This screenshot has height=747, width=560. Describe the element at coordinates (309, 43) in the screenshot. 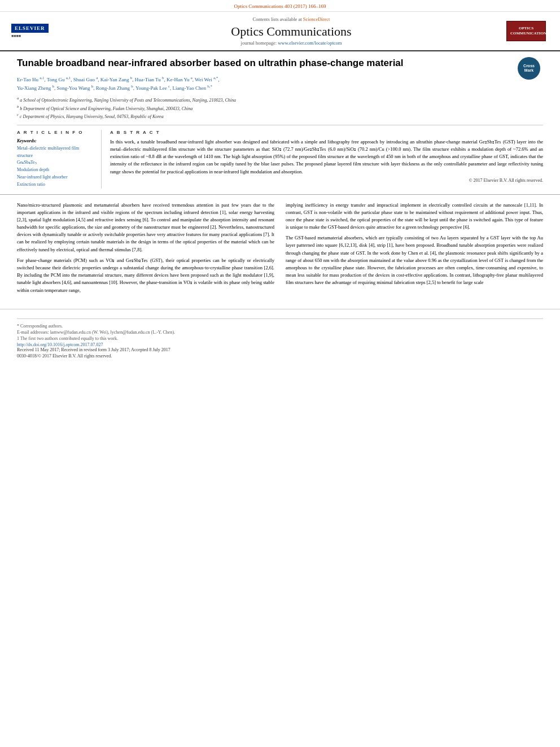

I see `homepage-link: www.elsevier.com/locate/optcom` at that location.